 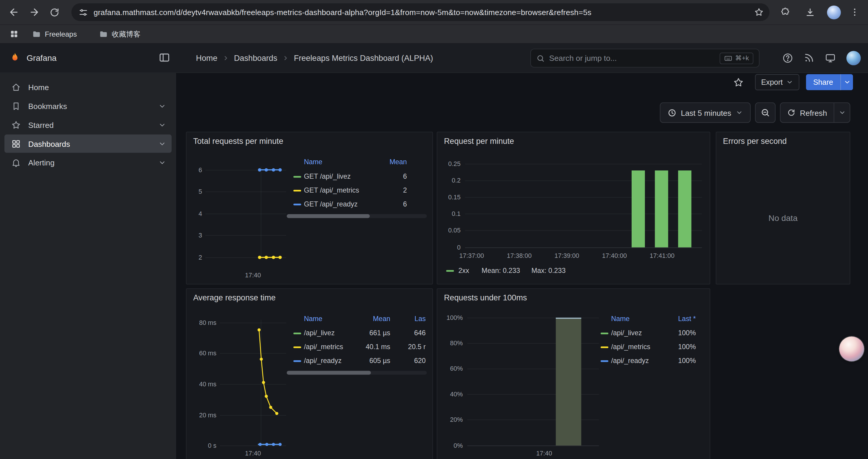 What do you see at coordinates (687, 319) in the screenshot?
I see `legend-header-last: Last *` at bounding box center [687, 319].